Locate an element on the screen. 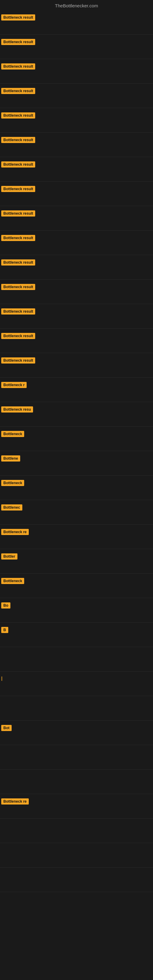  bottleneck-badge: Bottler is located at coordinates (9, 557).